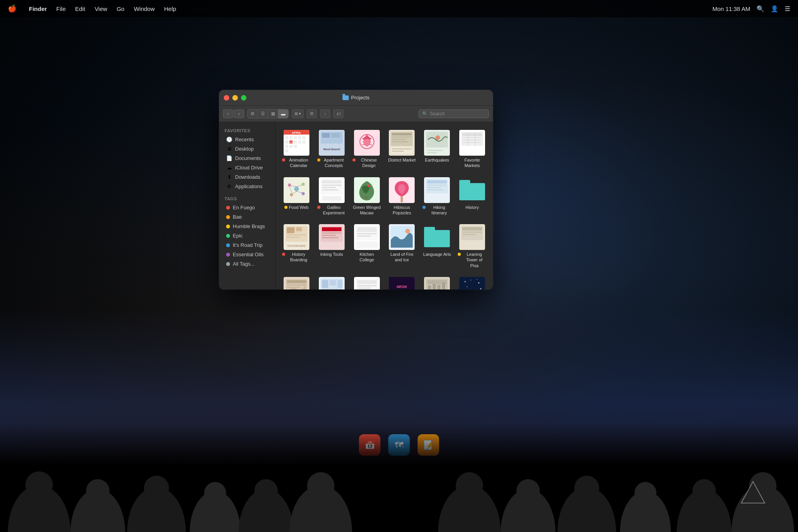 This screenshot has width=798, height=532. What do you see at coordinates (247, 254) in the screenshot?
I see `sidebar-tag-essential-oils: Essential Oils` at bounding box center [247, 254].